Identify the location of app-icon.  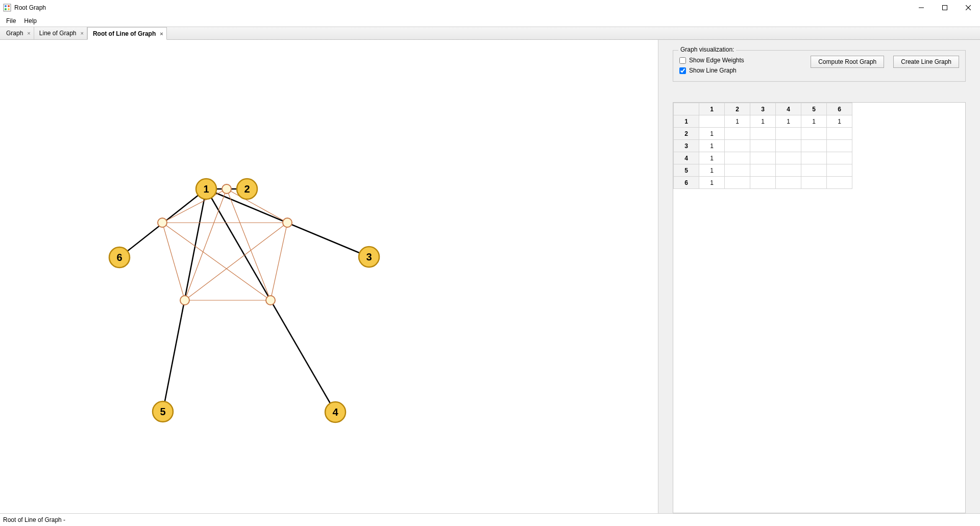
(7, 8).